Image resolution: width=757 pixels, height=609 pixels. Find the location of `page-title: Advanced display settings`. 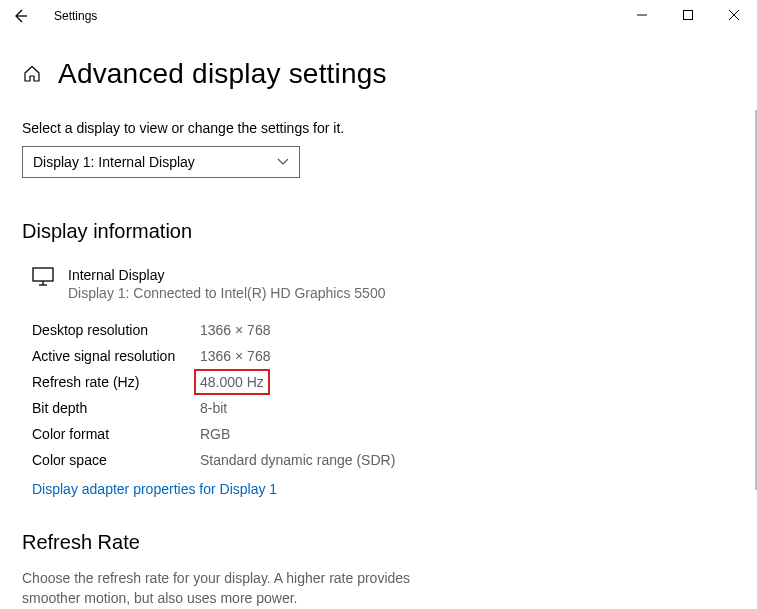

page-title: Advanced display settings is located at coordinates (222, 74).